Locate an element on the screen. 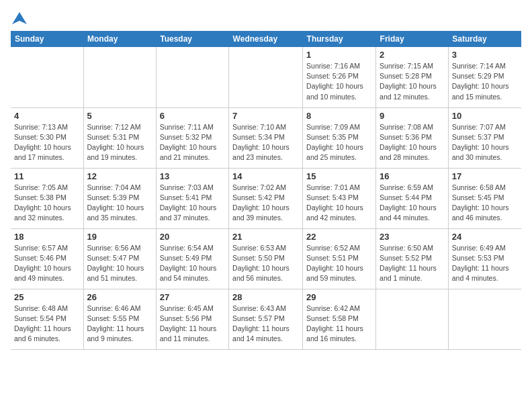 Image resolution: width=532 pixels, height=411 pixels. calendar-header-row: SundayMondayTuesdayWednesdayThursdayFrid… is located at coordinates (266, 39).